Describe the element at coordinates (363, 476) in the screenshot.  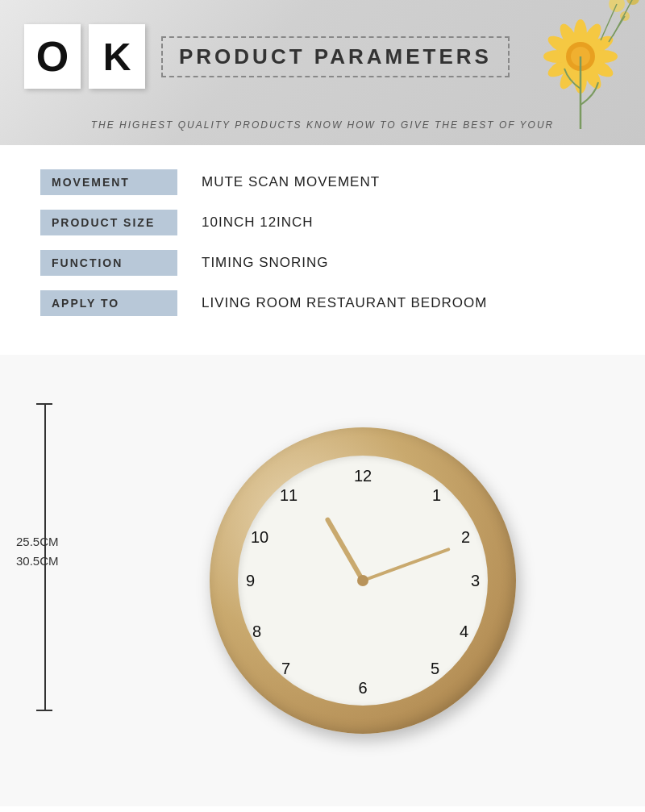
I see `clock-num-12: 12` at that location.